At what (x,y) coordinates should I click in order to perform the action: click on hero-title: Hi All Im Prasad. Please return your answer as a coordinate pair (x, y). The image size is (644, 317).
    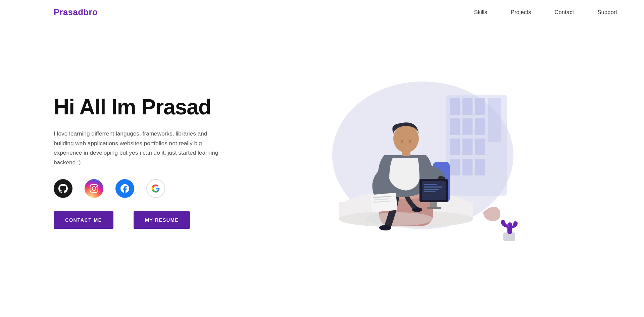
    Looking at the image, I should click on (141, 107).